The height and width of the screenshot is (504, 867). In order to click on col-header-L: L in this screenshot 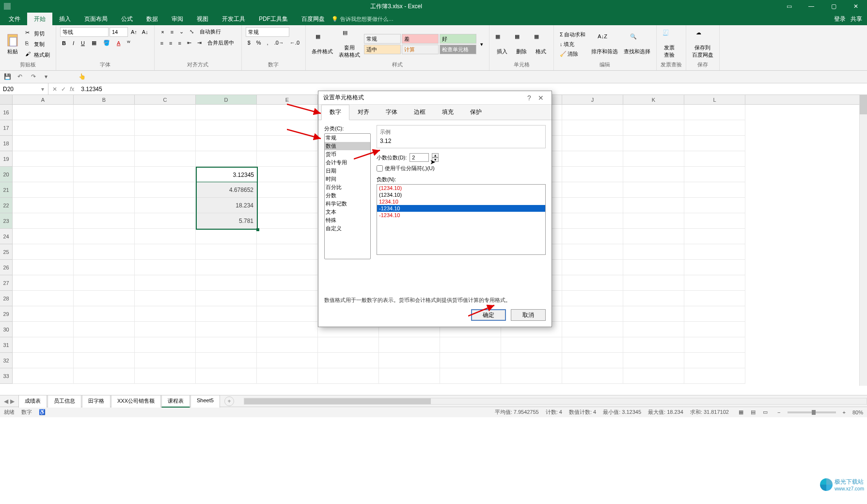, I will do `click(715, 100)`.